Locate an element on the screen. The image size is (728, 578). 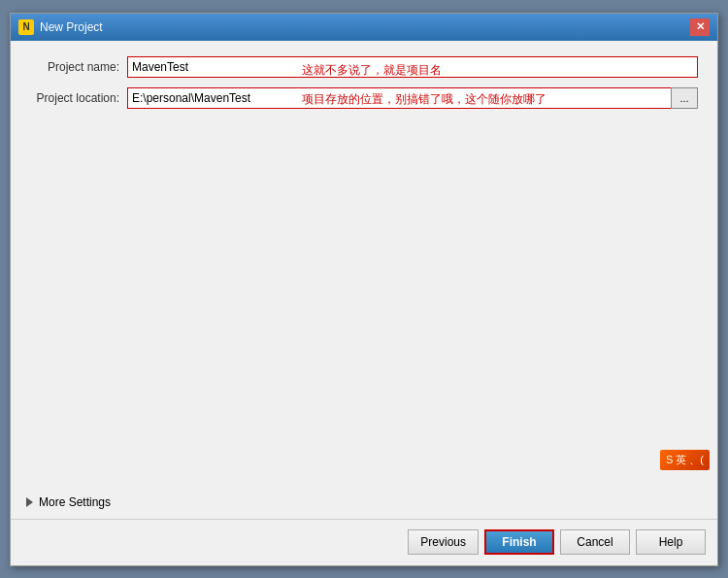
dialog-footer: Previous Finish Cancel Help is located at coordinates (364, 542).